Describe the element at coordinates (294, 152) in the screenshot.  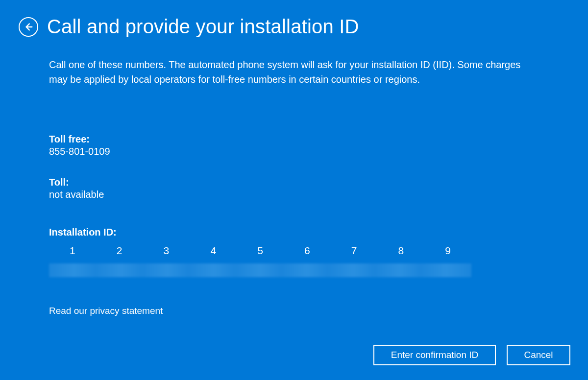
I see `toll-free-value: 855-801-0109` at that location.